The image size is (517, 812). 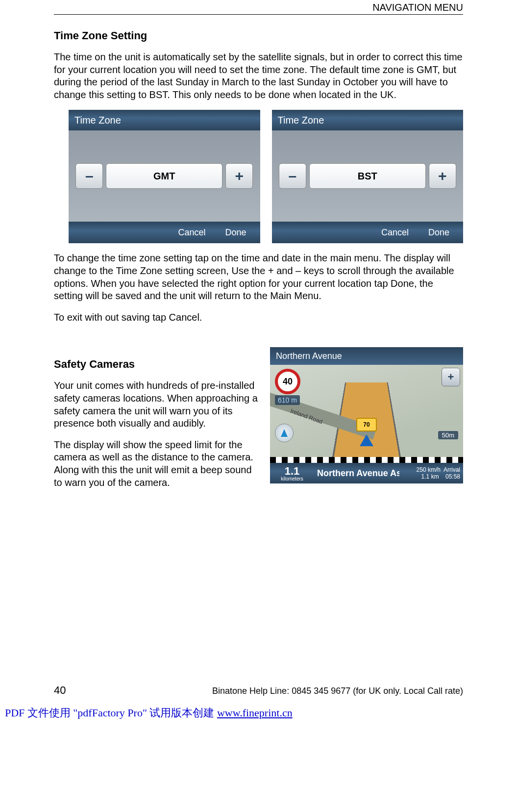 I want to click on timezone-screenshots: Time Zone – GMT + Cancel Done Time Zone …, so click(x=266, y=177).